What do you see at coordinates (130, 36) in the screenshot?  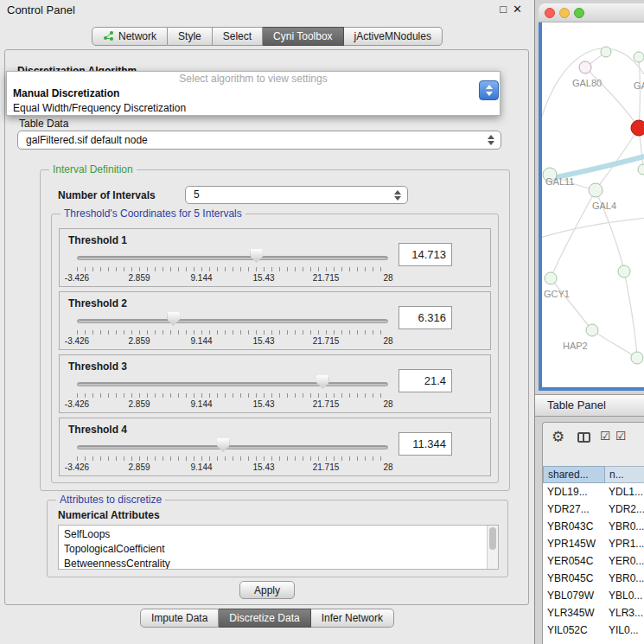 I see `tab-network: Network` at bounding box center [130, 36].